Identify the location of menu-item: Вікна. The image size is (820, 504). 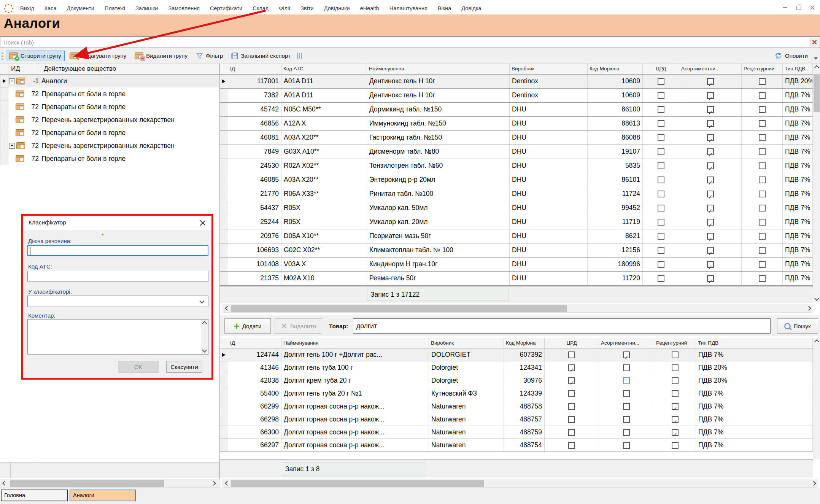
(444, 8).